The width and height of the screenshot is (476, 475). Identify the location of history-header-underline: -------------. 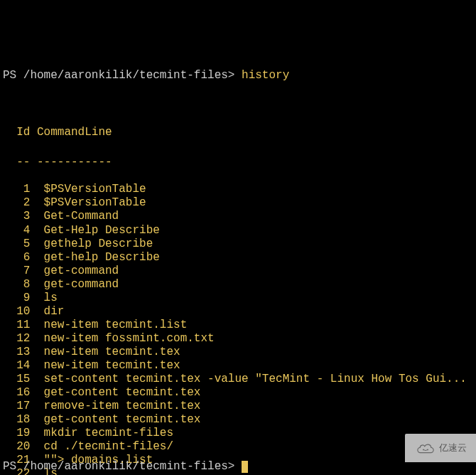
(238, 162).